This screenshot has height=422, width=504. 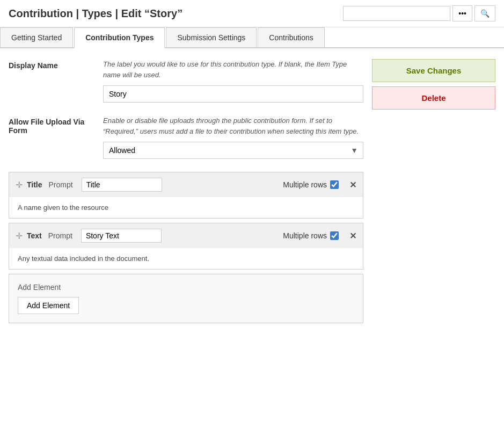 What do you see at coordinates (36, 38) in the screenshot?
I see `tab-getting-started: Getting Started` at bounding box center [36, 38].